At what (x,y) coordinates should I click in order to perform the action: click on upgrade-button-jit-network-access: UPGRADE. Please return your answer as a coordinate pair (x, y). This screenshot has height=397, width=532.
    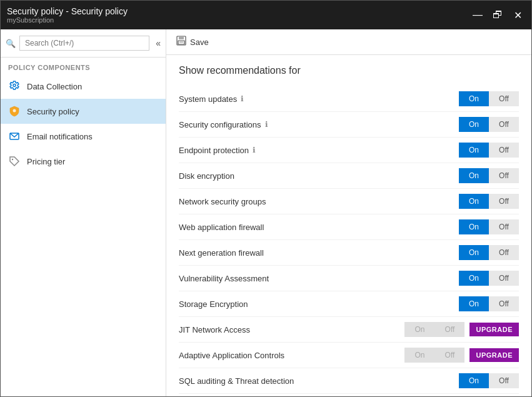
    Looking at the image, I should click on (494, 329).